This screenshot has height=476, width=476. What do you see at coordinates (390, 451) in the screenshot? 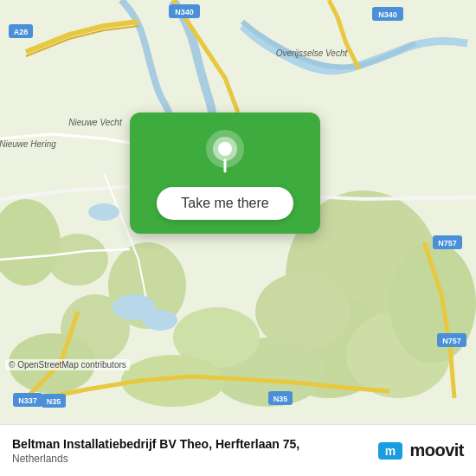
I see `moovit-logo-icon: m` at bounding box center [390, 451].